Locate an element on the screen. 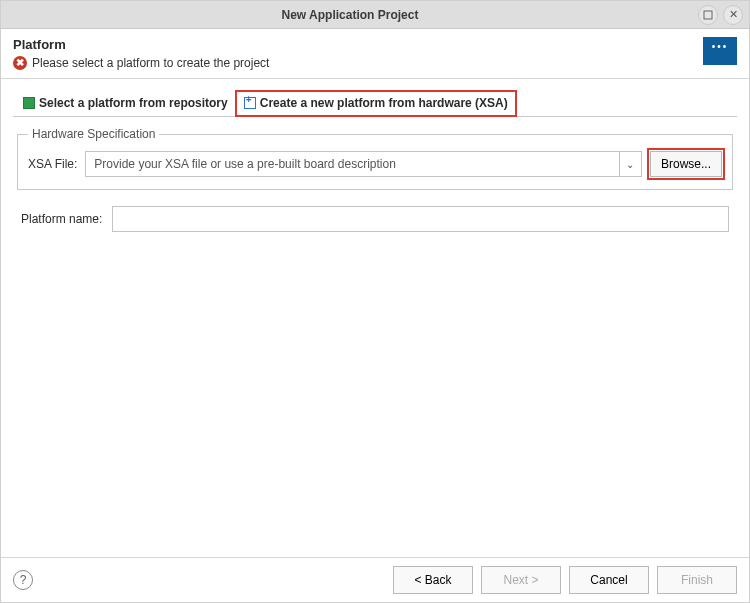 This screenshot has height=603, width=750. xsa-file-label: XSA File: is located at coordinates (52, 164).